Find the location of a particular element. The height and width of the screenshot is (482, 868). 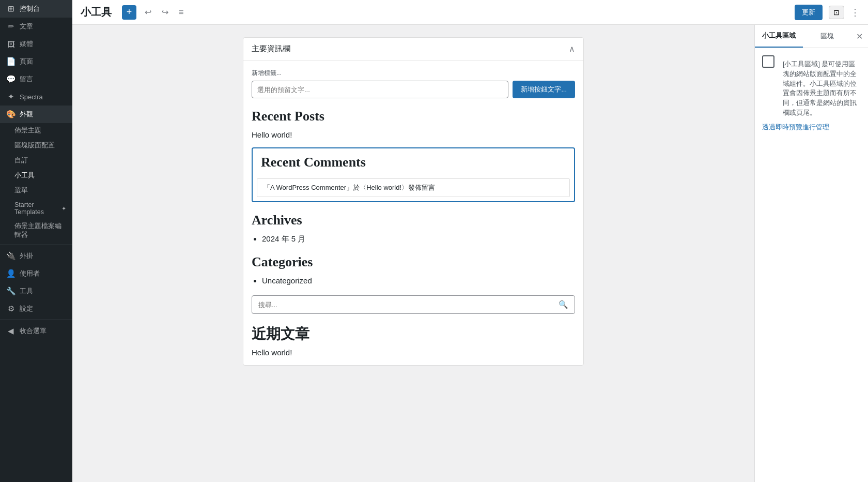

sidebar-item-customize: 自訂 is located at coordinates (36, 160).